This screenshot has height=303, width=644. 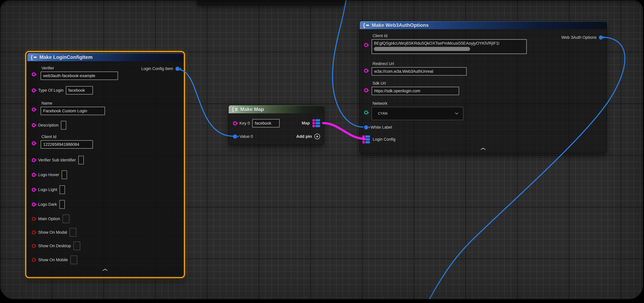 What do you see at coordinates (420, 64) in the screenshot?
I see `redirect-url-label: Redirect Url` at bounding box center [420, 64].